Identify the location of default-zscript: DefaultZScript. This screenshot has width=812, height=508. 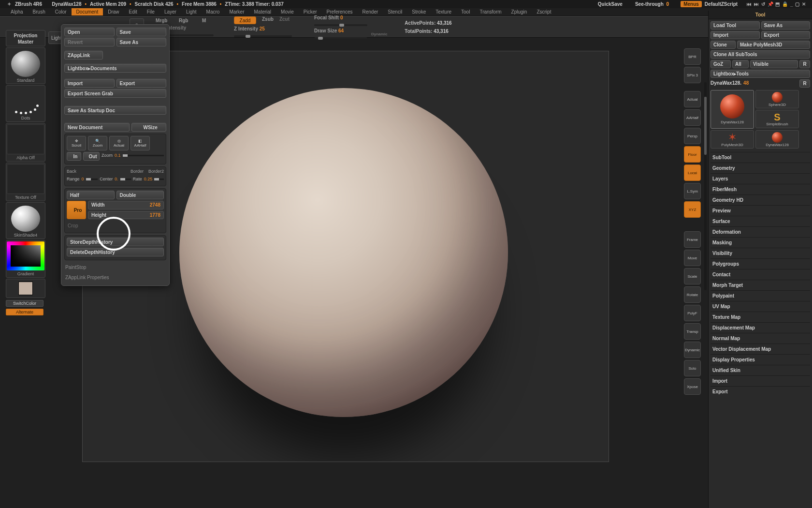
(721, 4).